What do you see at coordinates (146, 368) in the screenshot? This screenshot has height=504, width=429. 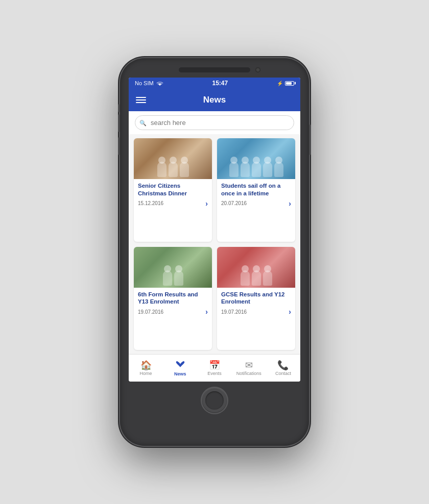 I see `nav-item-home: 🏠 Home` at bounding box center [146, 368].